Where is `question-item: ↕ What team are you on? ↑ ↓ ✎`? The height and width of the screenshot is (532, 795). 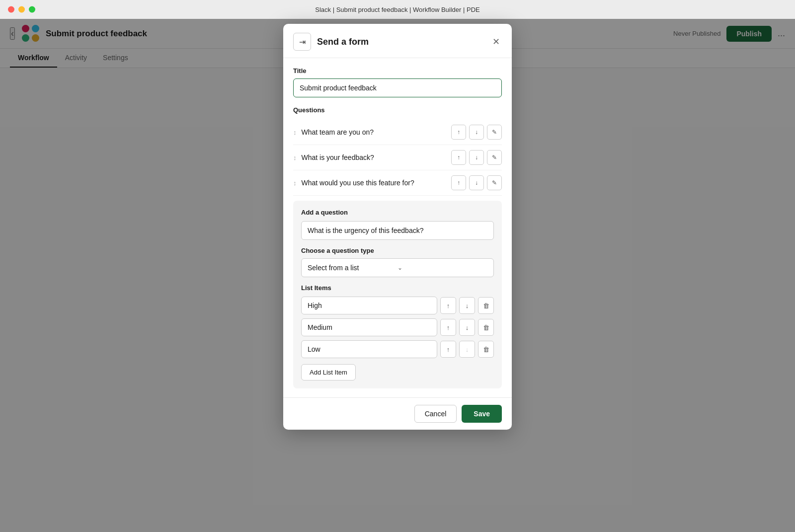
question-item: ↕ What team are you on? ↑ ↓ ✎ is located at coordinates (398, 132).